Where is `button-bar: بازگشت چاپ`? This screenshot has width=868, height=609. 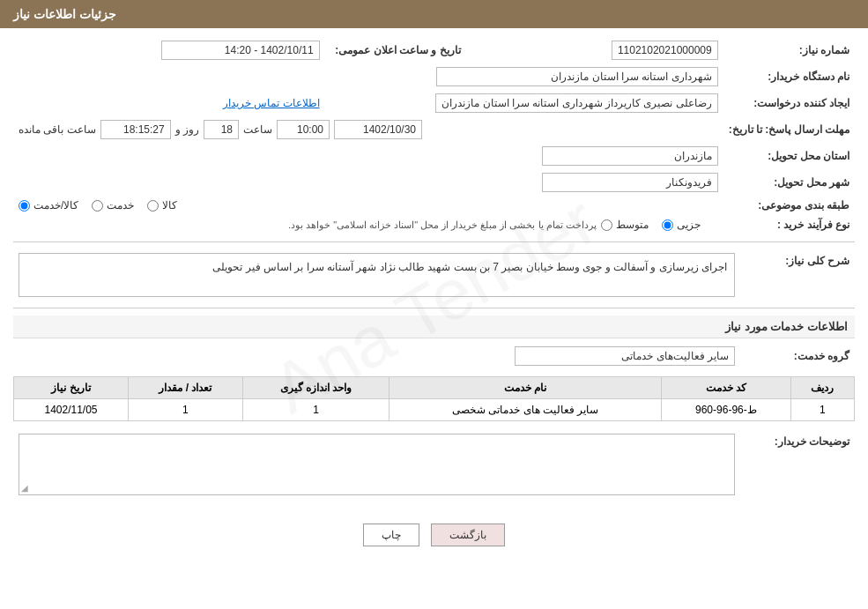 button-bar: بازگشت چاپ is located at coordinates (434, 535).